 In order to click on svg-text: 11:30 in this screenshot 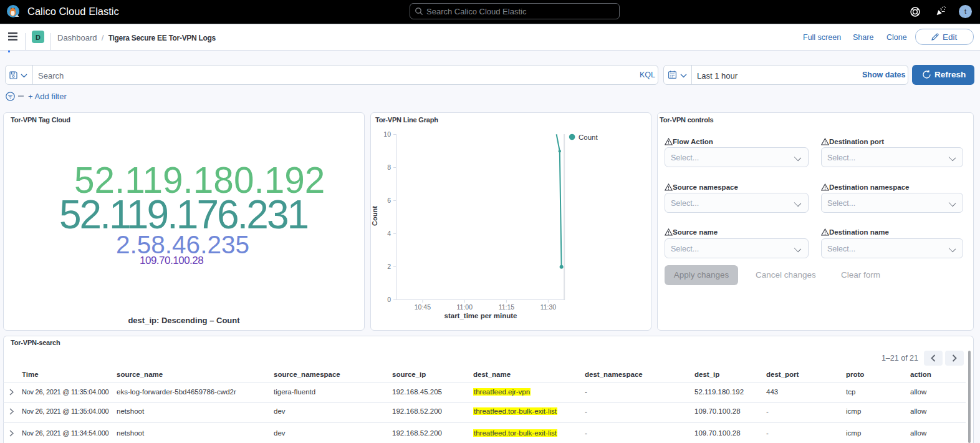, I will do `click(549, 307)`.